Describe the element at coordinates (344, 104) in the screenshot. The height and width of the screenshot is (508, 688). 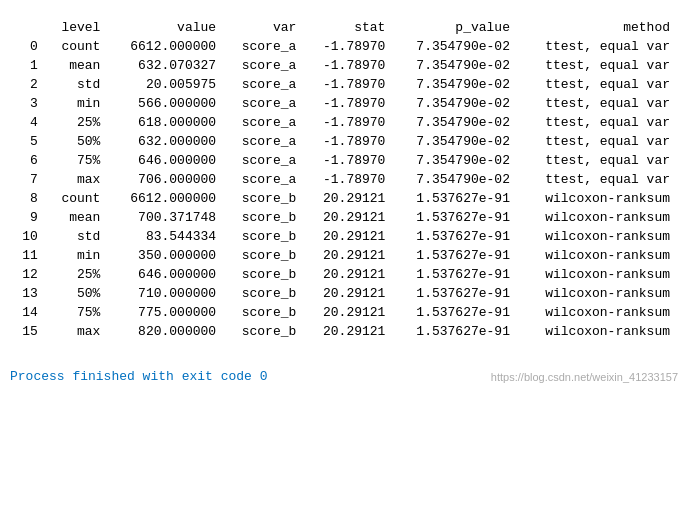
I see `table-row: 3min566.000000score_a-1.789707.354790e-0…` at that location.